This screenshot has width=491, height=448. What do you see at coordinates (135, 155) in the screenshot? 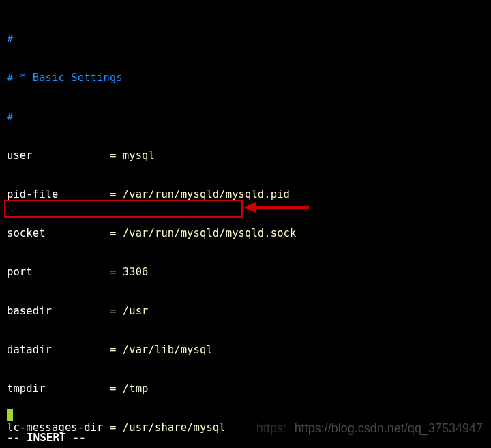
I see `cfg-val-user: mysql` at bounding box center [135, 155].